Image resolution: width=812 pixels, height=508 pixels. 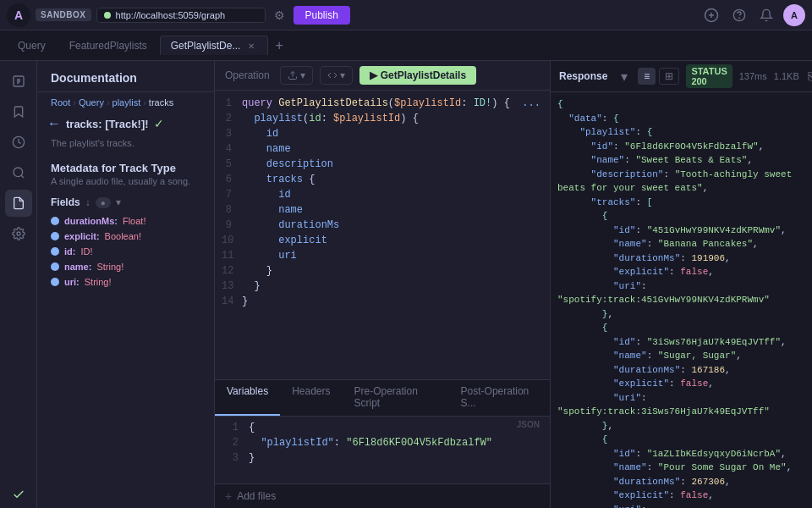 I want to click on add-tab-button: +, so click(x=279, y=46).